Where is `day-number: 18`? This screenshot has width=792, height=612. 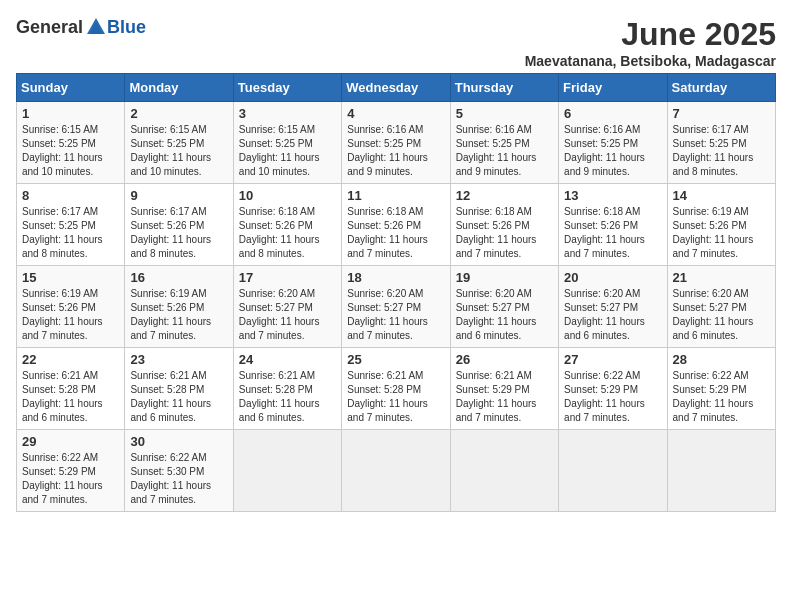
day-number: 18 is located at coordinates (396, 278).